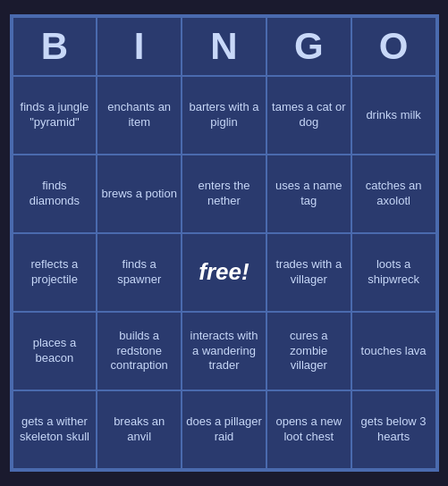 This screenshot has height=486, width=448. What do you see at coordinates (309, 430) in the screenshot?
I see `bingo-cell-23: opens a new loot chest` at bounding box center [309, 430].